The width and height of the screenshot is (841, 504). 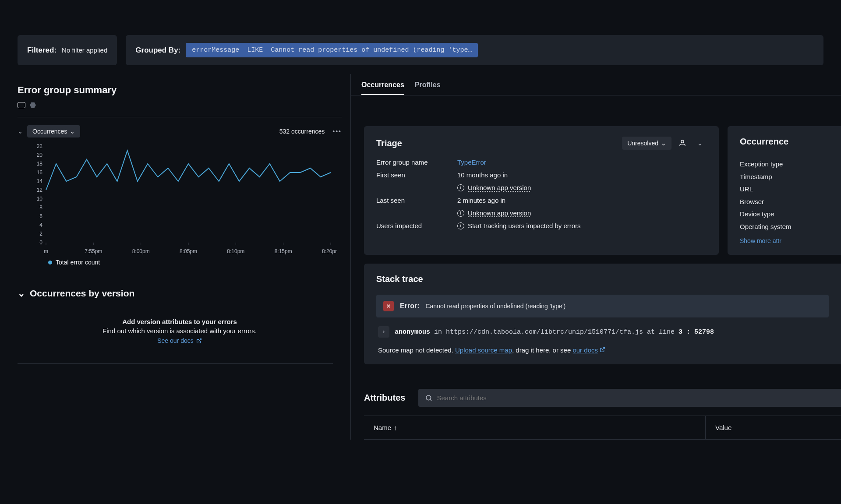 What do you see at coordinates (475, 50) in the screenshot?
I see `group-pill: Grouped By: errorMessage LIKE Cannot rea…` at bounding box center [475, 50].